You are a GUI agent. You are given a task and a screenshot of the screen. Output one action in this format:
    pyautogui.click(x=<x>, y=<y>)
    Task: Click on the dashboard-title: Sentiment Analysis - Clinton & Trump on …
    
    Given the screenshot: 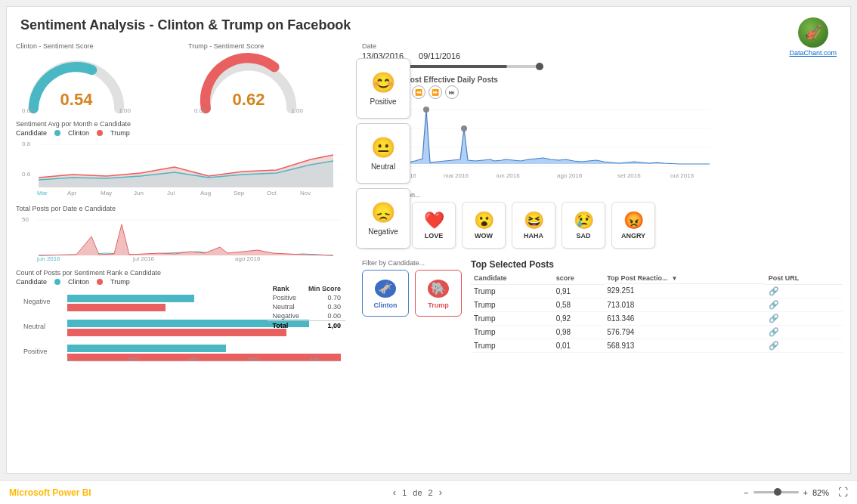 What is the action you would take?
    pyautogui.click(x=428, y=23)
    